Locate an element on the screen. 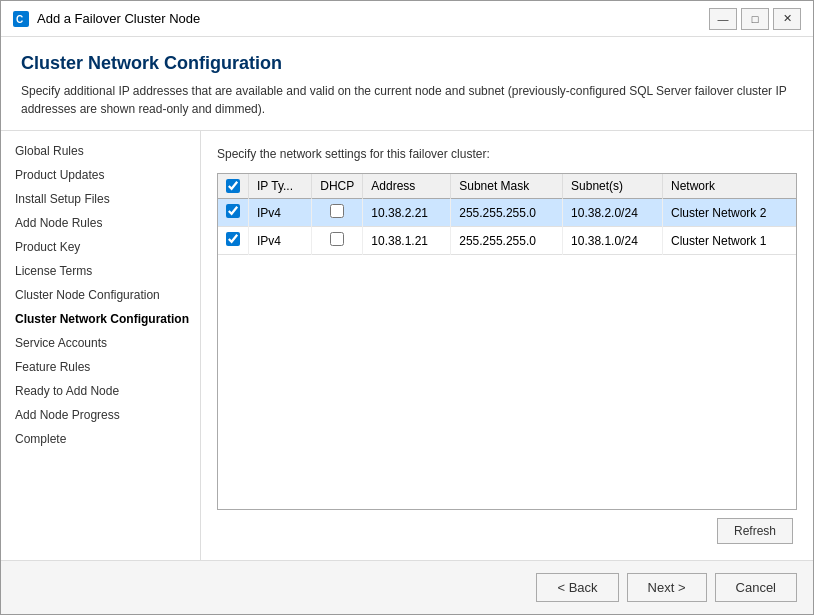  maximize-button: □ is located at coordinates (755, 19).